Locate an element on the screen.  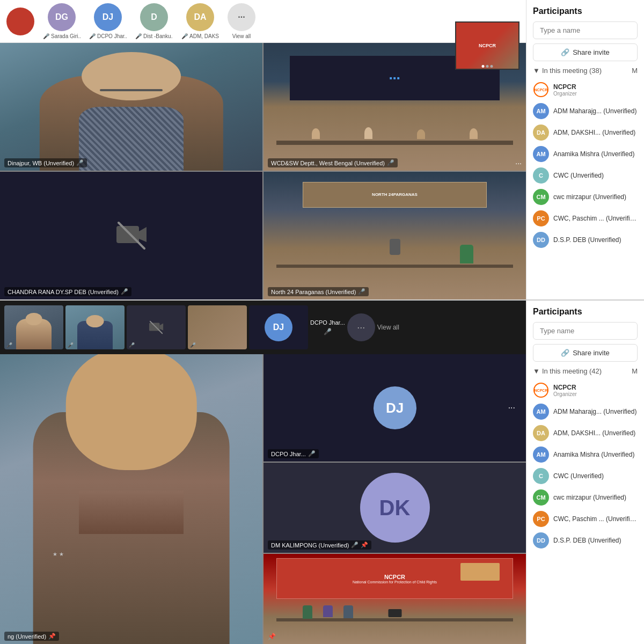
p-name-dd-bottom: D.S.P. DEB (Unverified) is located at coordinates (587, 540).